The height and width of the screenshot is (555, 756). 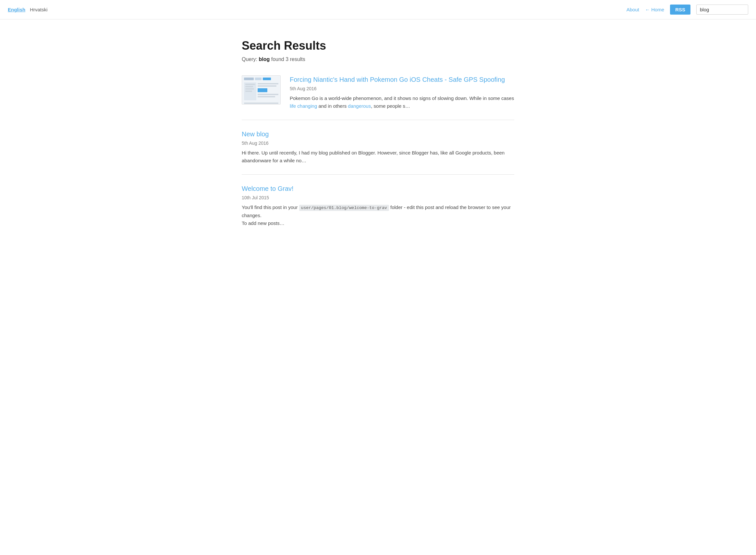 I want to click on result-excerpt: Hi there. Up until recently, I had my bl…, so click(x=378, y=157).